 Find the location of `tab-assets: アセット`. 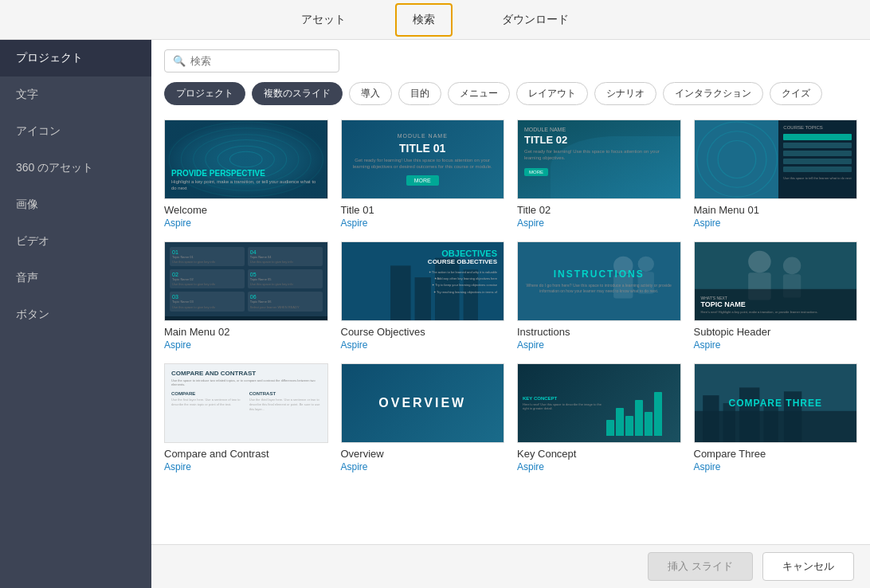

tab-assets: アセット is located at coordinates (323, 20).